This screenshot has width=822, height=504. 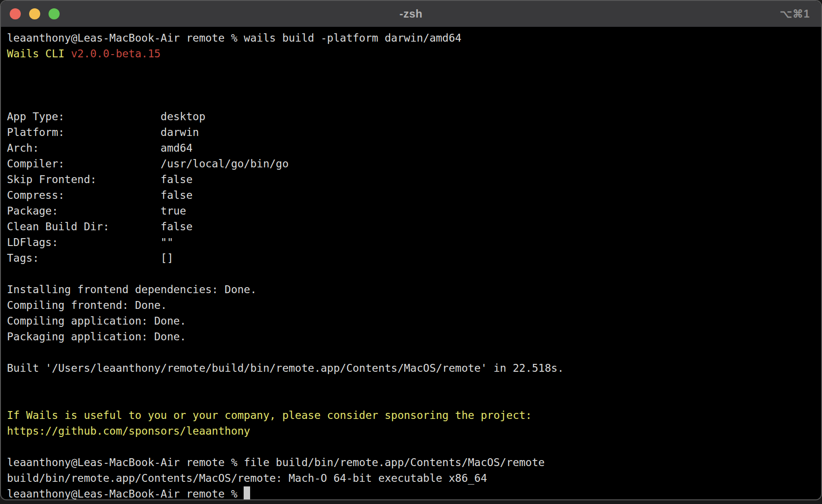 What do you see at coordinates (411, 431) in the screenshot?
I see `terminal-line: https://github.com/sponsors/leaanthony` at bounding box center [411, 431].